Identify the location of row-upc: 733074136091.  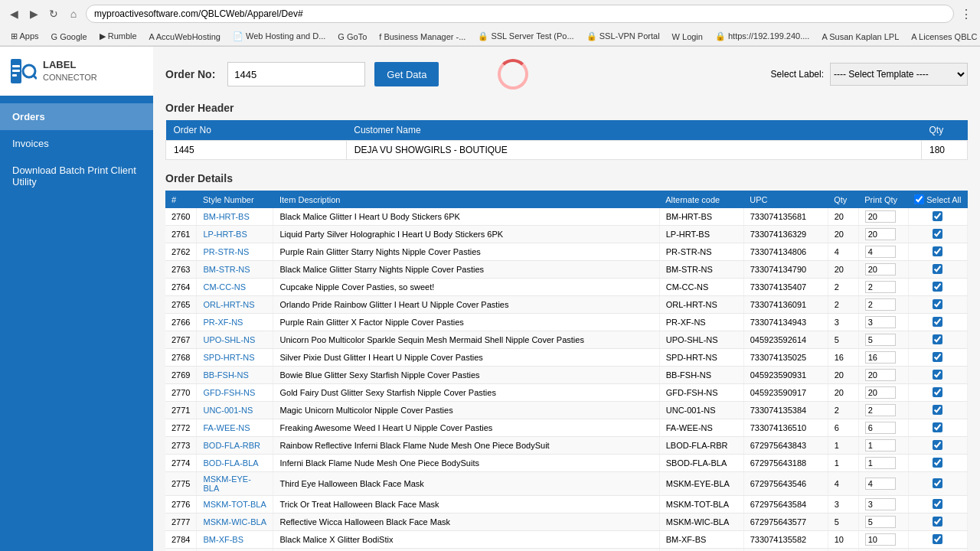
(786, 305).